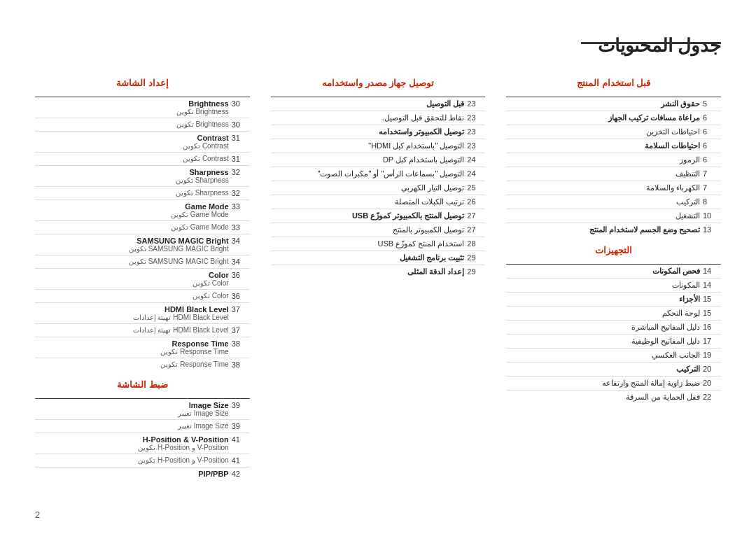 This screenshot has height=534, width=756. What do you see at coordinates (378, 230) in the screenshot?
I see `table-row: 27 توصيل الكمبيوتر بالمنتج` at bounding box center [378, 230].